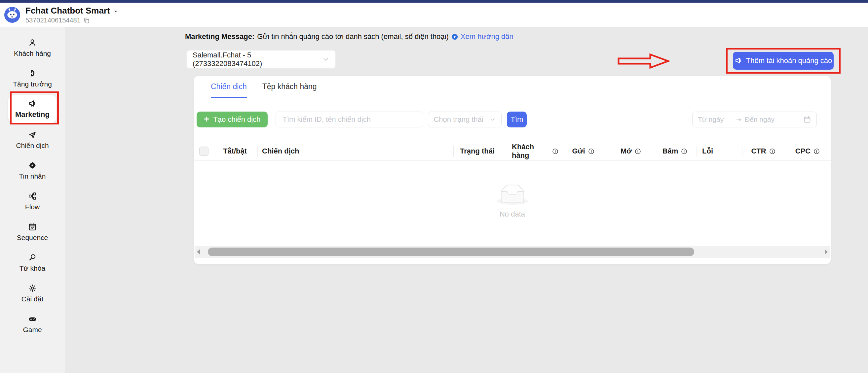 This screenshot has width=868, height=373. I want to click on horizontal-scrollbar, so click(512, 252).